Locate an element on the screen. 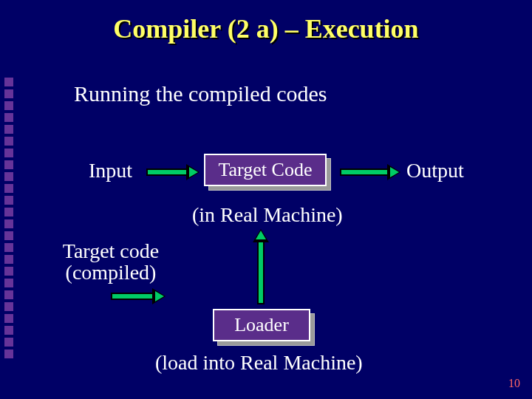 Image resolution: width=532 pixels, height=399 pixels. real-machine-note: (in Real Machine) is located at coordinates (267, 215).